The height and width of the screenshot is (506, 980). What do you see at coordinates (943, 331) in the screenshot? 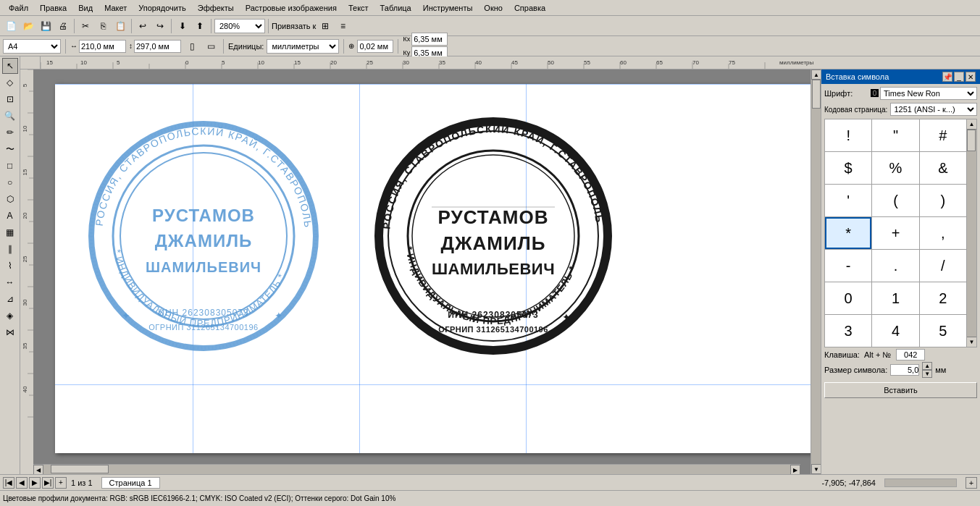
I see `char-cell-5: 5` at bounding box center [943, 331].